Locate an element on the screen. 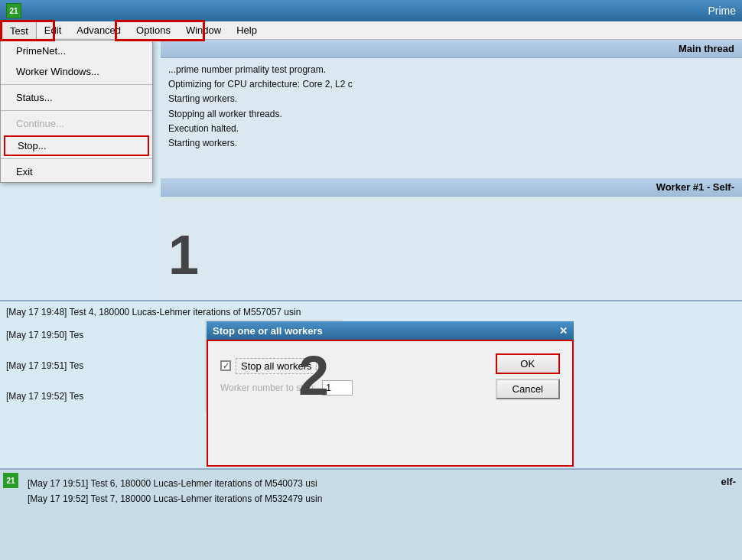  dialog-close-button: ✕ is located at coordinates (563, 330).